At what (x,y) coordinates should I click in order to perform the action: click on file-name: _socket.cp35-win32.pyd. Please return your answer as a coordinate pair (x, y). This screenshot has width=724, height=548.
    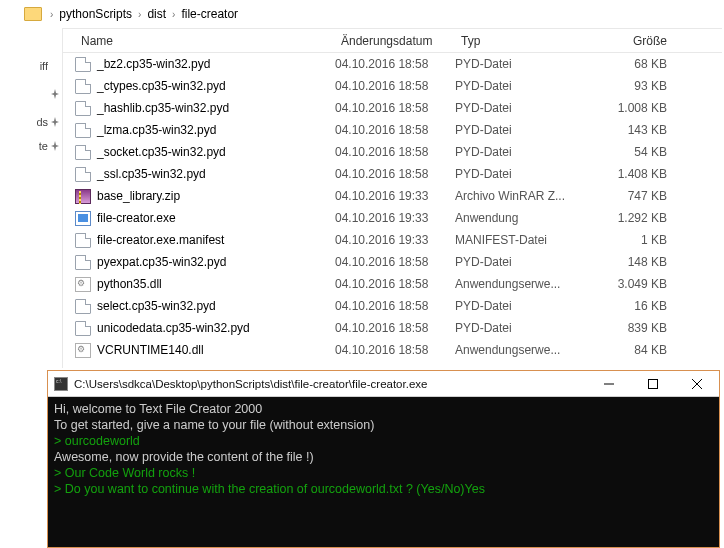
    Looking at the image, I should click on (162, 152).